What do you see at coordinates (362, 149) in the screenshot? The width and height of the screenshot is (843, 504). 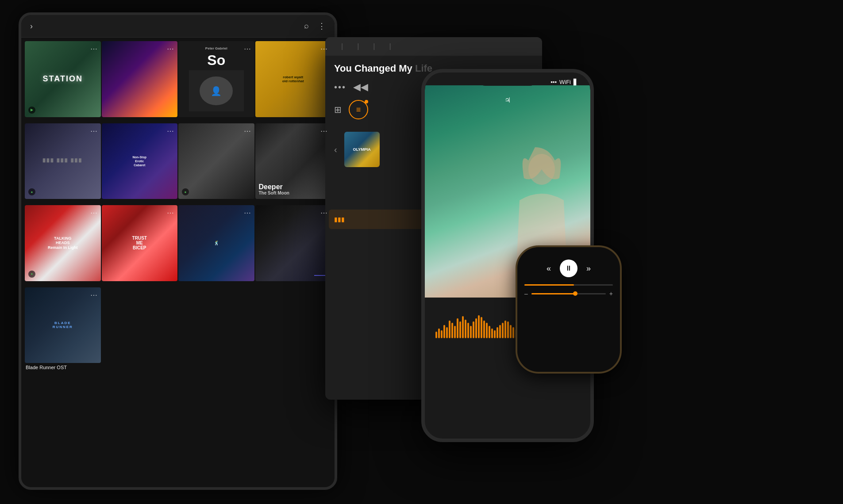 I see `mini-album-art: OLYMPIA` at bounding box center [362, 149].